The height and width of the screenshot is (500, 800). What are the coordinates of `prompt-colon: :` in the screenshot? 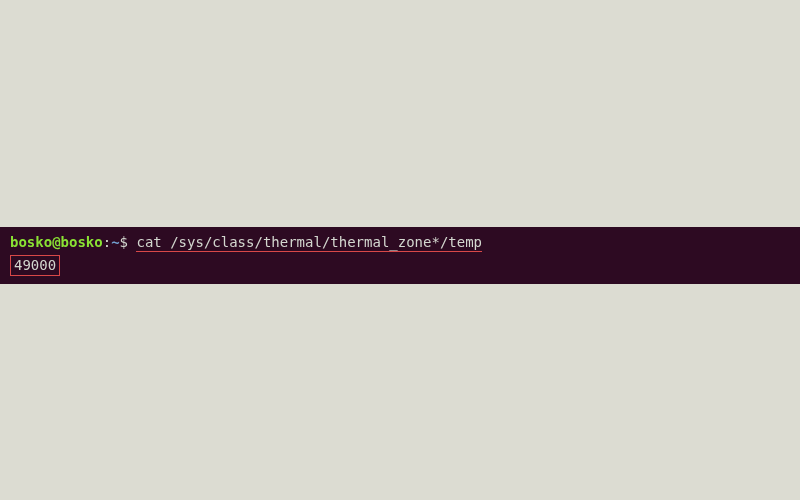 It's located at (107, 242).